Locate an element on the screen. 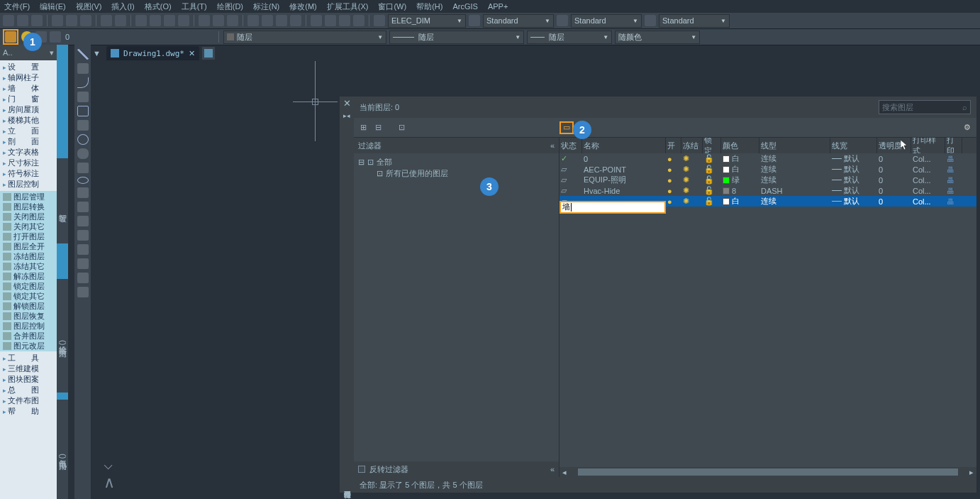 The image size is (980, 499). tree-item: ▸剖 面 is located at coordinates (28, 142).